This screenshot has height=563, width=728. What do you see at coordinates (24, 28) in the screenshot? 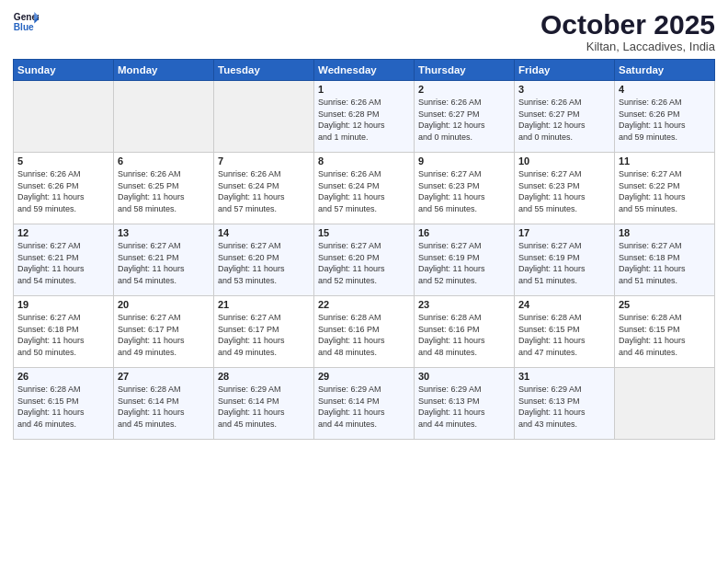
I see `svg-text: Blue` at bounding box center [24, 28].